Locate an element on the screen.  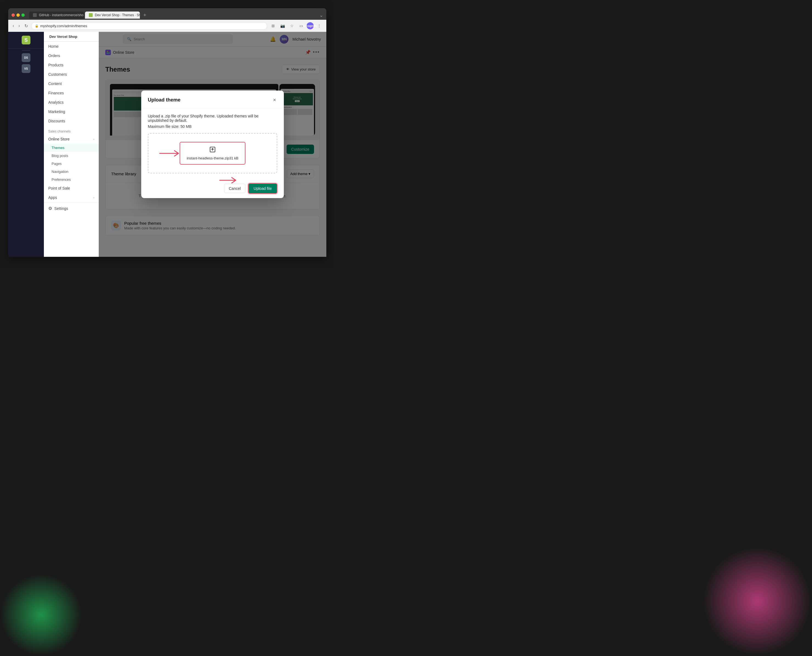
forward-button: › is located at coordinates (19, 26).